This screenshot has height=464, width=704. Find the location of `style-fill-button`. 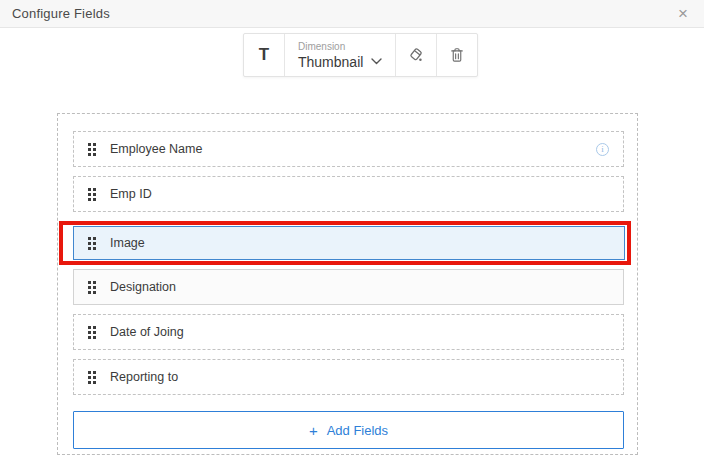

style-fill-button is located at coordinates (416, 55).